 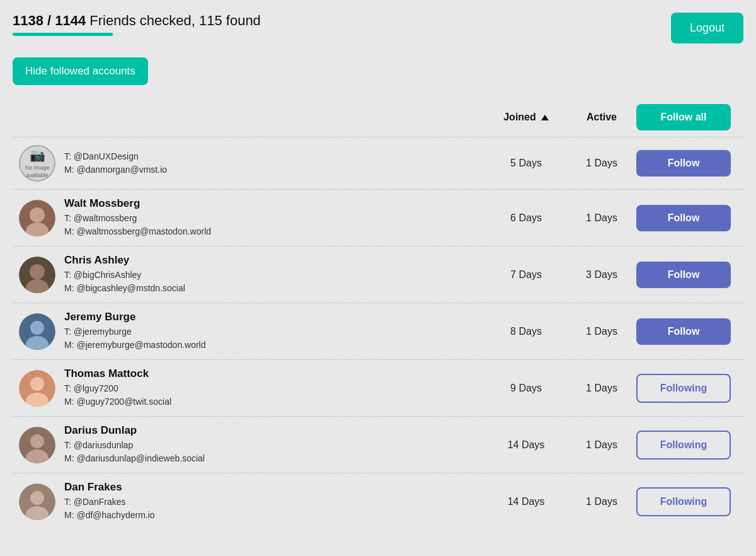 I want to click on user-name: Darius Dunlap, so click(x=135, y=431).